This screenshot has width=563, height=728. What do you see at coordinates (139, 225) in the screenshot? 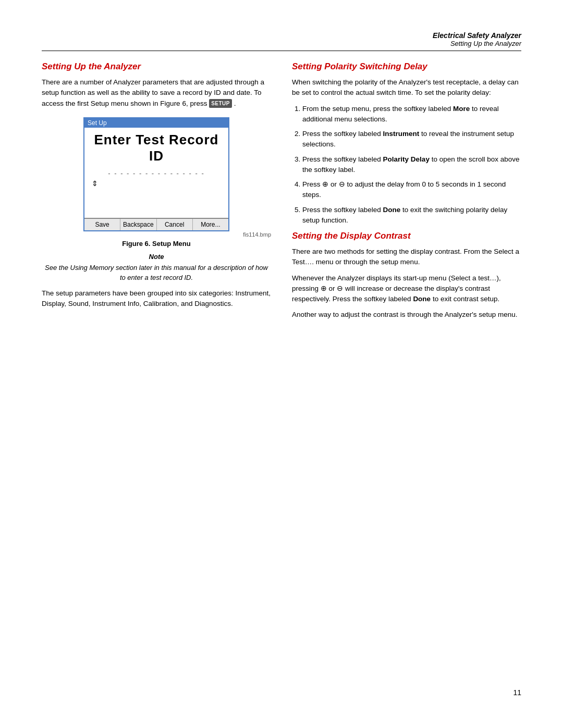
I see `menu-btn-backspace: Backspace` at bounding box center [139, 225].